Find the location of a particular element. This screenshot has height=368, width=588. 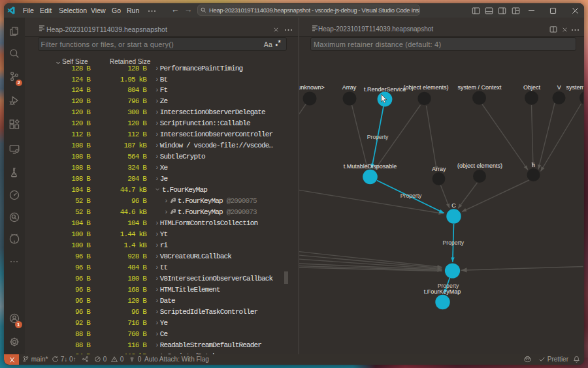

svg-text: system / C is located at coordinates (575, 87).